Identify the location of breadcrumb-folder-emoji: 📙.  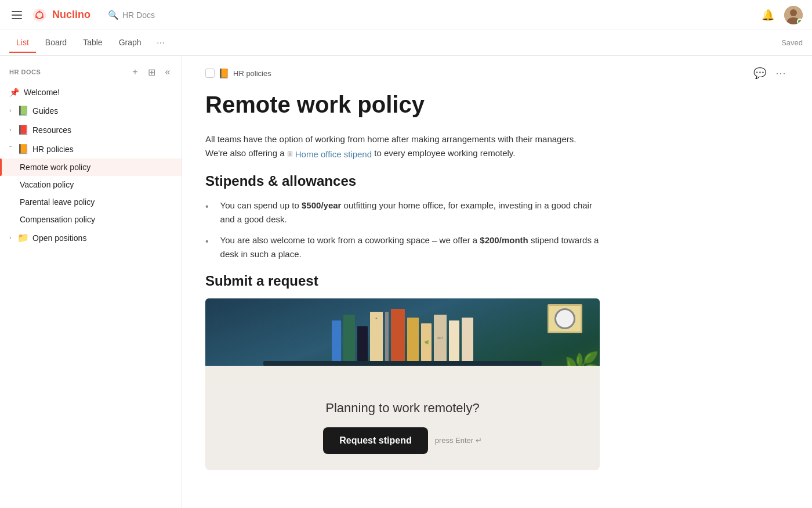
(224, 73).